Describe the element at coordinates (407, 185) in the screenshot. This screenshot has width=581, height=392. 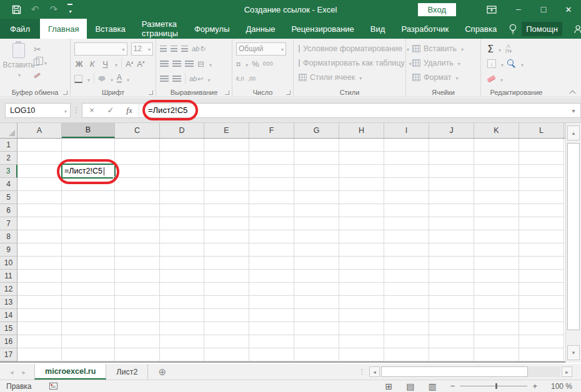
I see `cell-I4` at that location.